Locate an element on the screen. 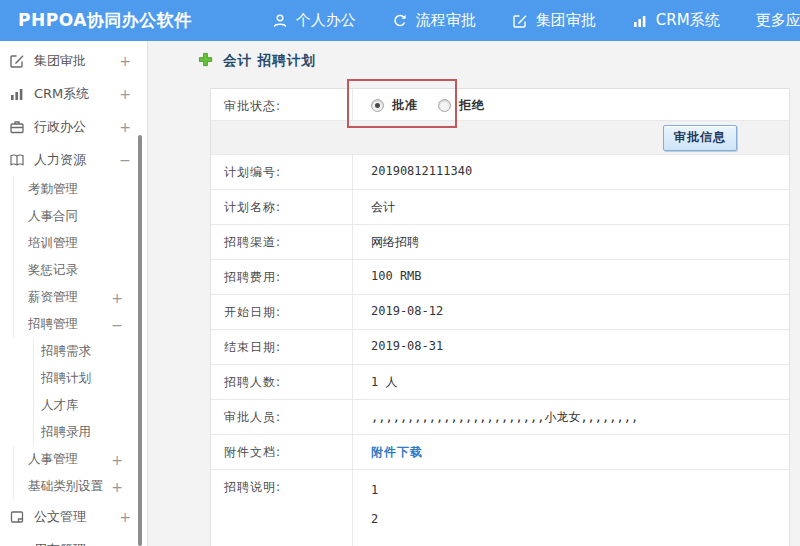  field-row-recruit-cost: 招聘费用:100 RMB is located at coordinates (500, 278).